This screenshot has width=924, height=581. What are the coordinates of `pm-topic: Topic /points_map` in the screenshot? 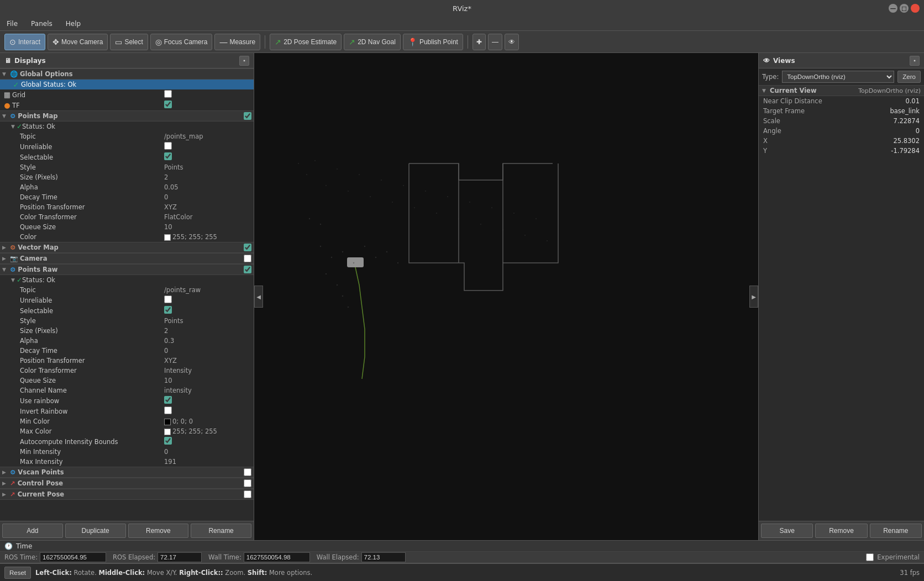 It's located at (127, 136).